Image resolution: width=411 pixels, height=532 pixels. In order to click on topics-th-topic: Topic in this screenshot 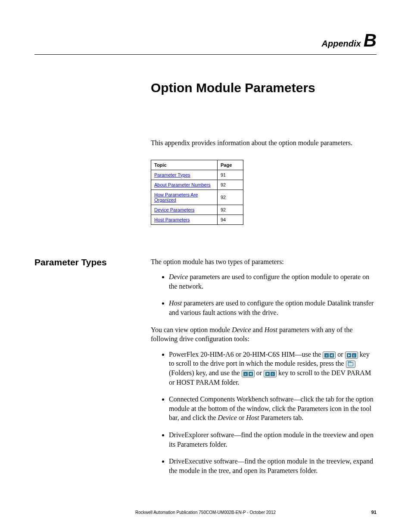, I will do `click(184, 165)`.